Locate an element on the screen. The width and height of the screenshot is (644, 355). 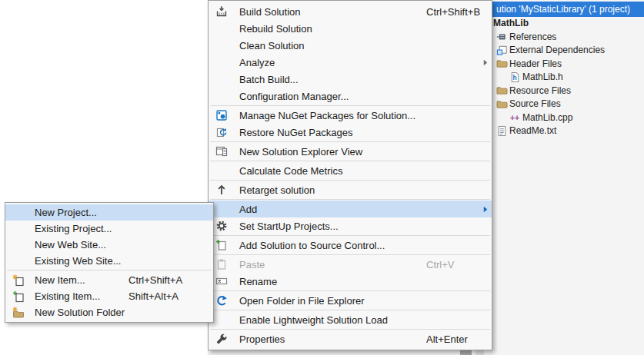
gear-icon is located at coordinates (222, 226).